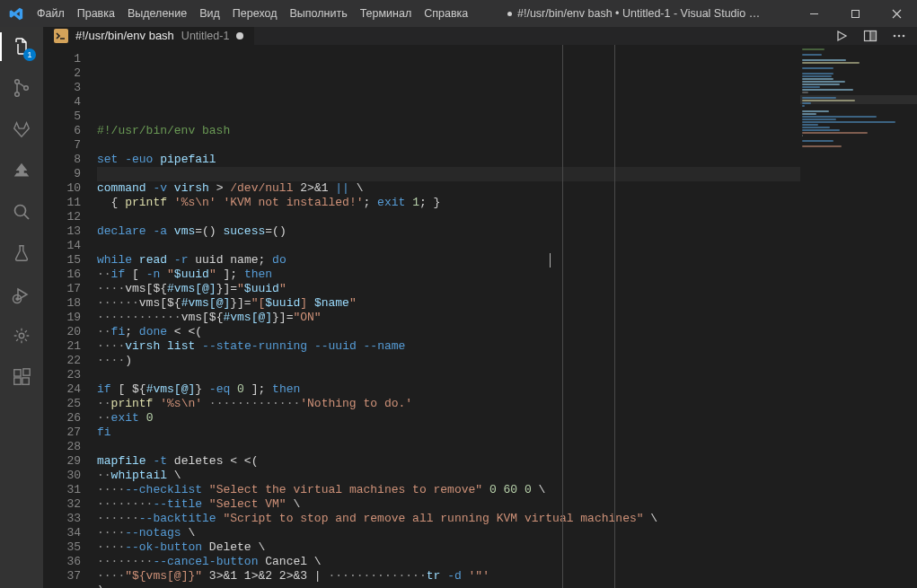 This screenshot has width=917, height=588. I want to click on code-line: #!/usr/bin/env bash, so click(449, 131).